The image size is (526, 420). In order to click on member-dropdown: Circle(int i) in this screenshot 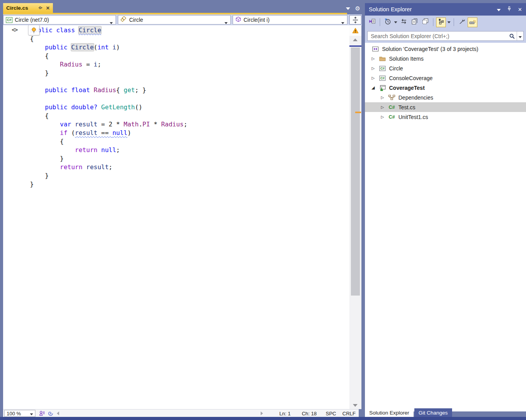, I will do `click(290, 20)`.